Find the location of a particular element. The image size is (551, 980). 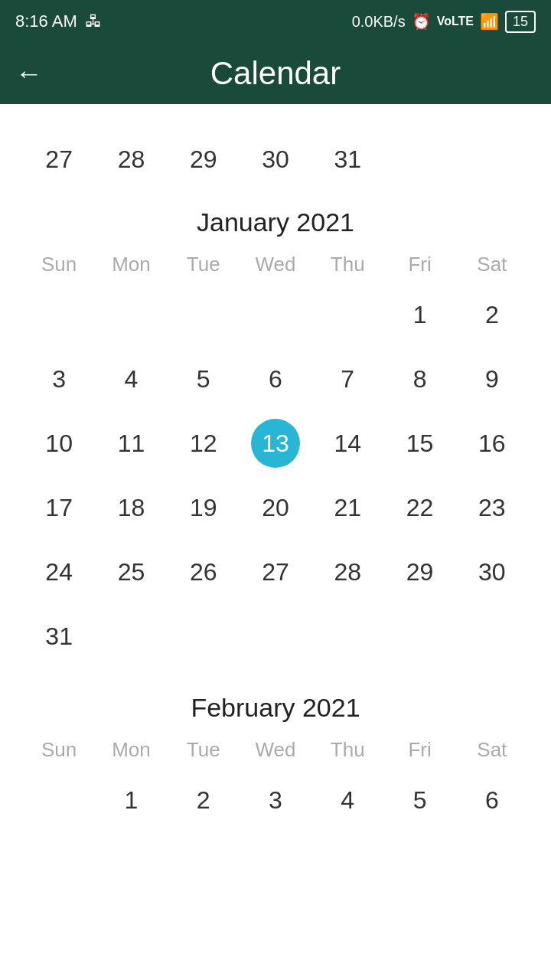

feb-weekday-wed: Wed is located at coordinates (276, 750).